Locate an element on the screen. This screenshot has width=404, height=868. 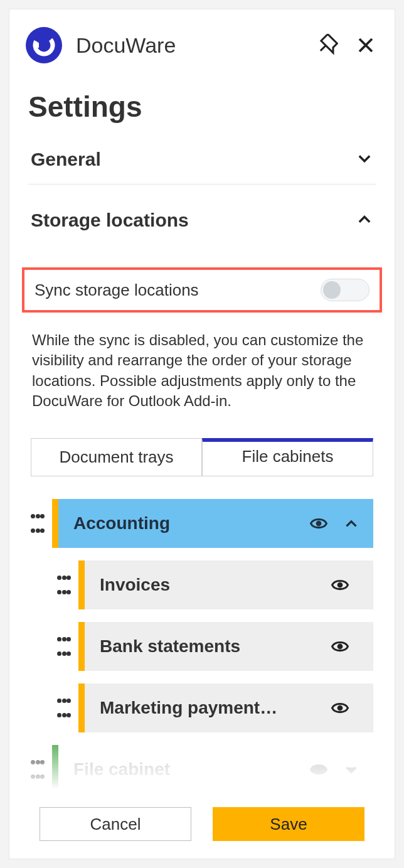
section-storage-title: Storage locations is located at coordinates (110, 220).